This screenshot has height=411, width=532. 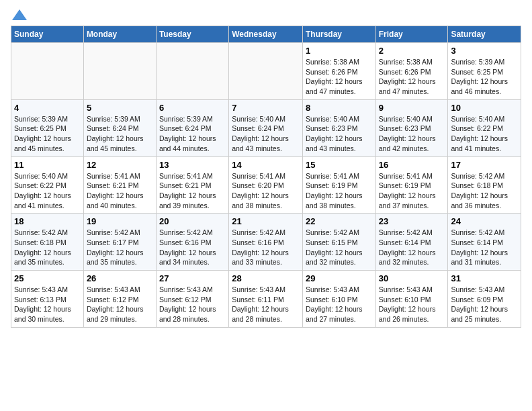 What do you see at coordinates (192, 222) in the screenshot?
I see `day-number: 20` at bounding box center [192, 222].